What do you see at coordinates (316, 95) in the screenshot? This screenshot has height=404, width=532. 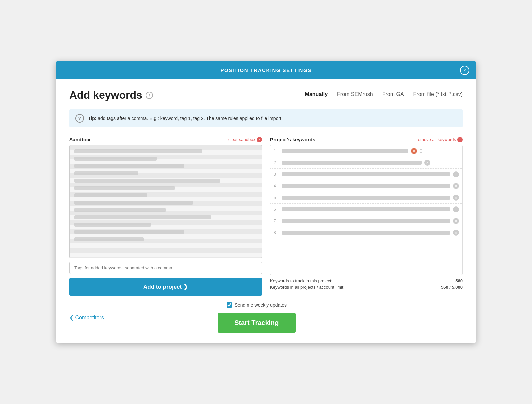 I see `tab-manually: Manually` at bounding box center [316, 95].